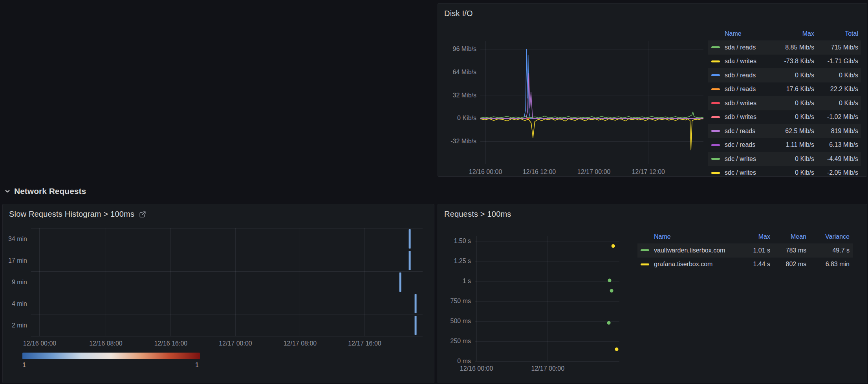 This screenshot has height=384, width=868. Describe the element at coordinates (465, 49) in the screenshot. I see `axis-tick-label: 96 Mib/s` at that location.